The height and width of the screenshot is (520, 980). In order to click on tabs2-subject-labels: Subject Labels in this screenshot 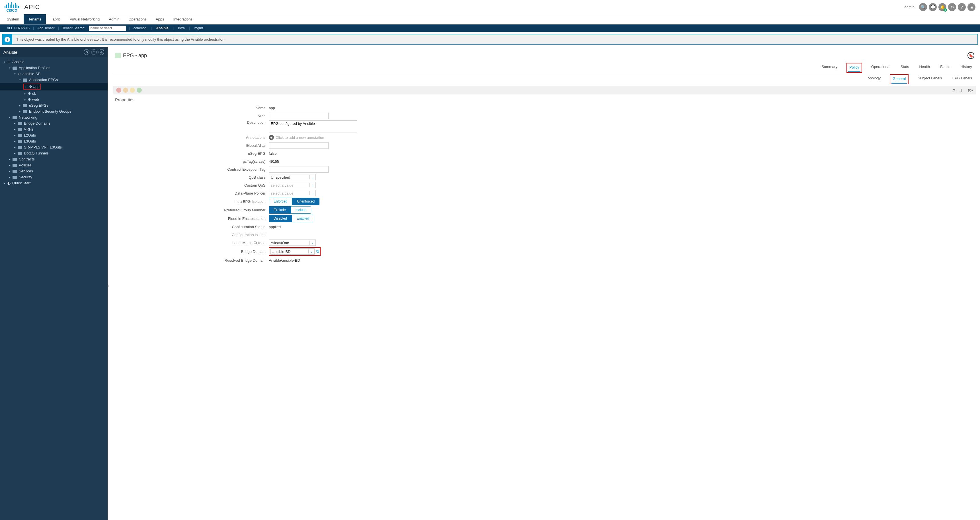, I will do `click(930, 79)`.